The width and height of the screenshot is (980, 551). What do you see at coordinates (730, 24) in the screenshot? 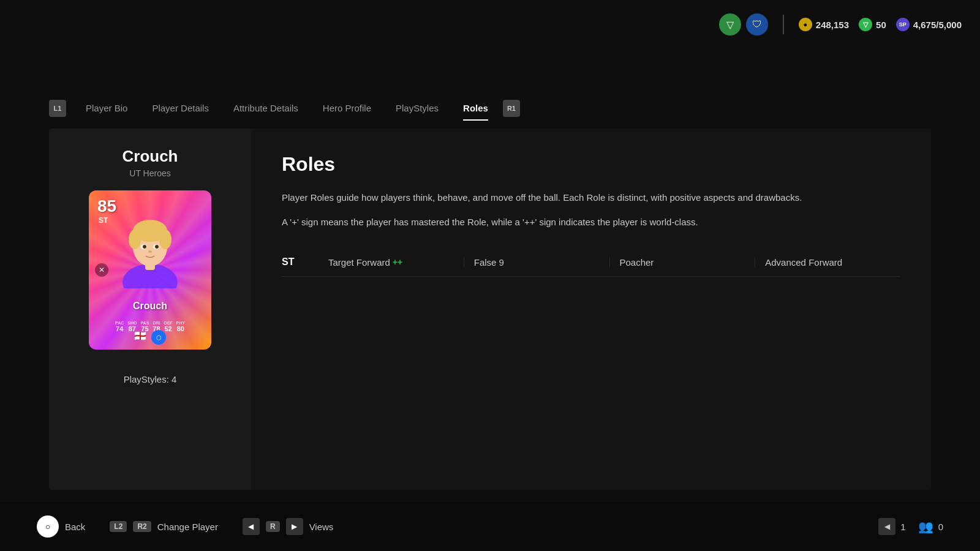
I see `icon-fut: ▽` at bounding box center [730, 24].